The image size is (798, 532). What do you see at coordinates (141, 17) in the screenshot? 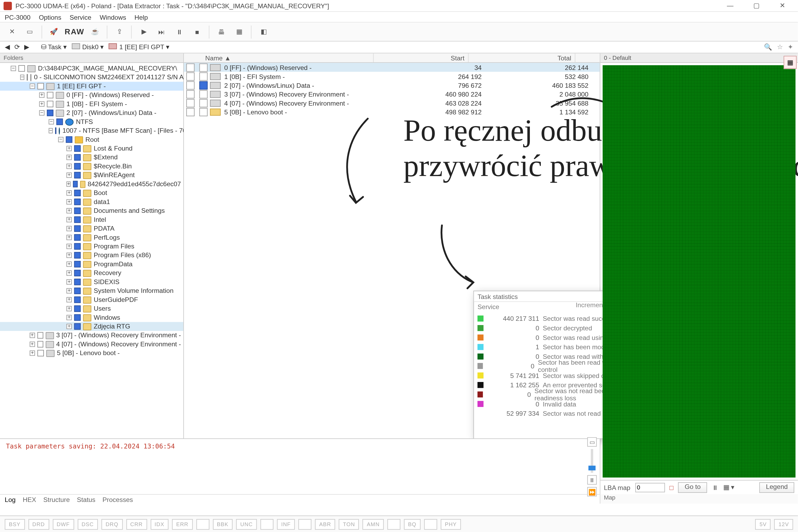
I see `menu-help: Help` at bounding box center [141, 17].